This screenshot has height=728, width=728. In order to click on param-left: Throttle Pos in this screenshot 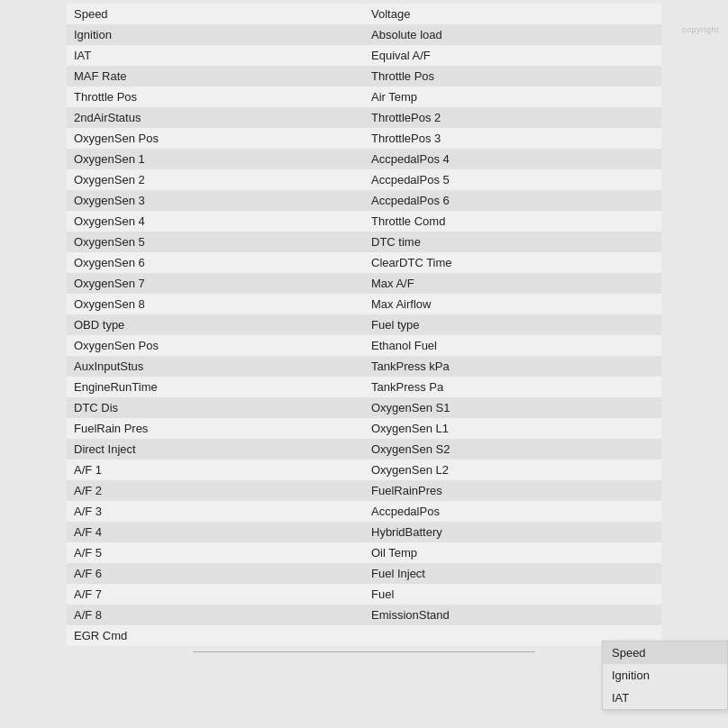, I will do `click(215, 97)`.